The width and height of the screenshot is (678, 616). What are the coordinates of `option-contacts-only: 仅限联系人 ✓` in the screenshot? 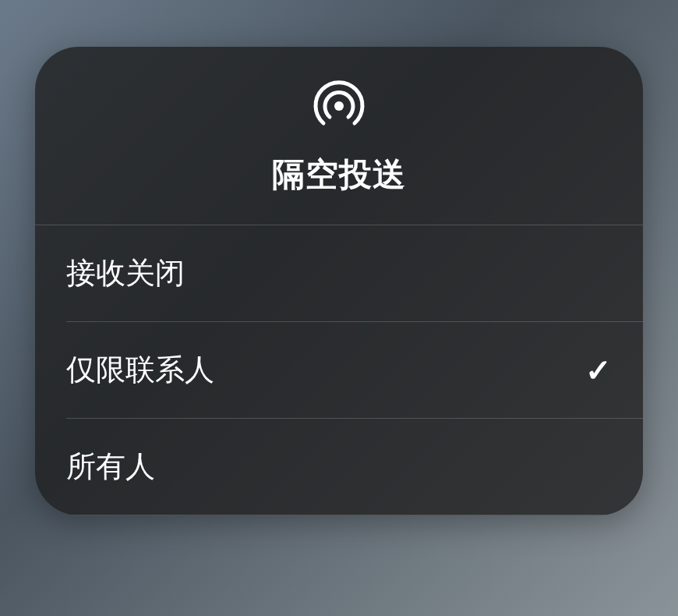 It's located at (339, 370).